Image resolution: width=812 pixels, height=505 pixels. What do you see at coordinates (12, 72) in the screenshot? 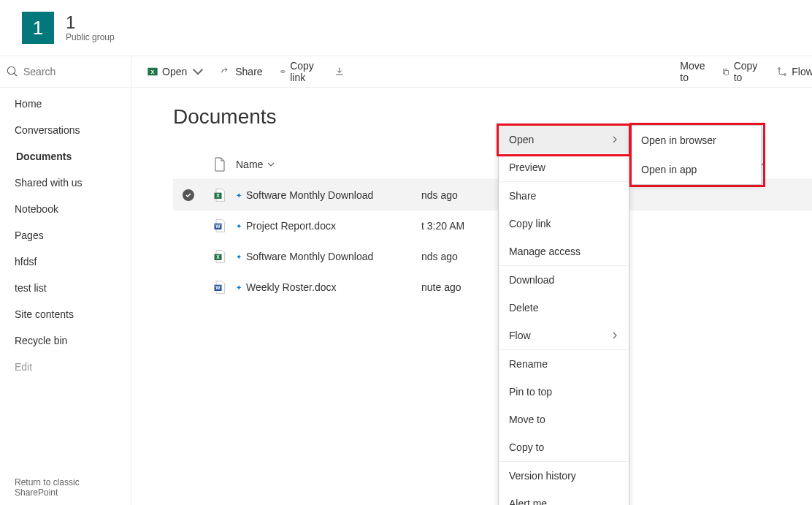
I see `search-icon` at bounding box center [12, 72].